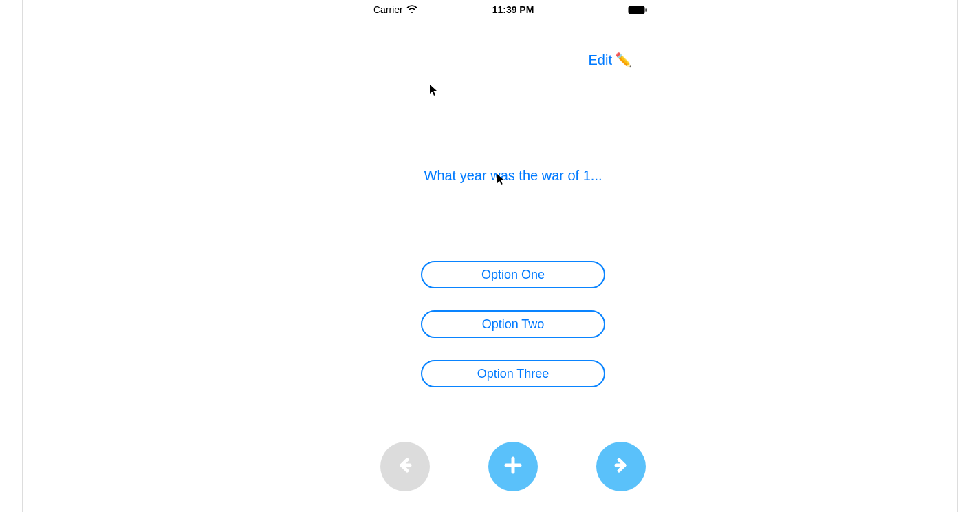 The image size is (980, 512). Describe the element at coordinates (513, 60) in the screenshot. I see `nav-bar: Edit ✏️` at that location.